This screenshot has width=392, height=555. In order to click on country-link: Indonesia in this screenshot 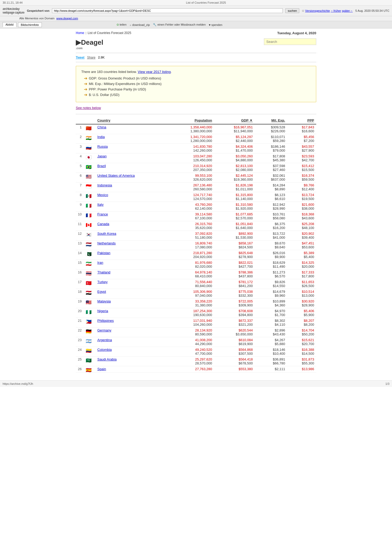, I will do `click(105, 185)`.